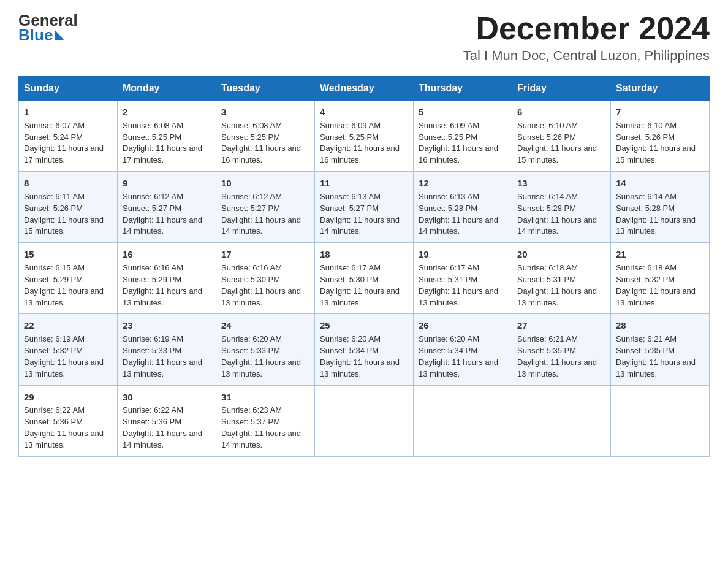 Image resolution: width=728 pixels, height=563 pixels. Describe the element at coordinates (463, 357) in the screenshot. I see `day-info: Sunrise: 6:20 AMSunset: 5:34 PMDaylight:…` at that location.